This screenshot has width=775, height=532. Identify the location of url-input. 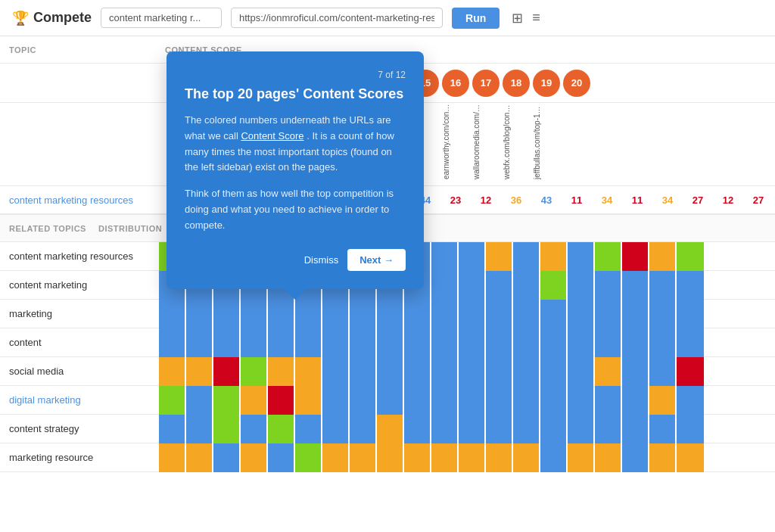
(337, 18).